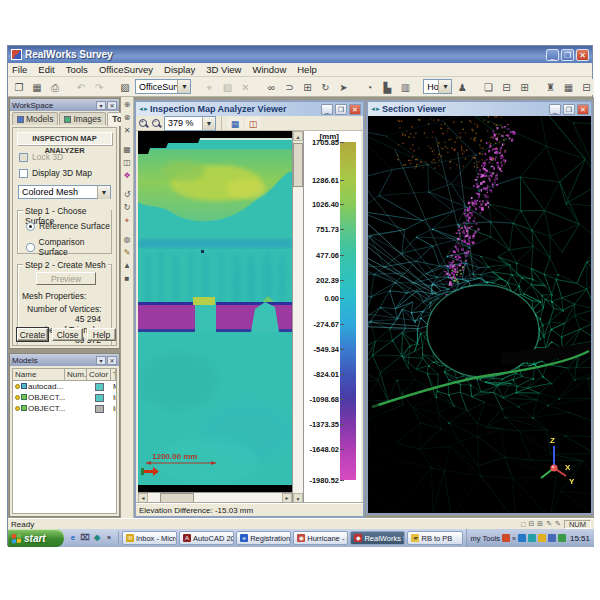  What do you see at coordinates (81, 87) in the screenshot?
I see `undo-icon: ↶` at bounding box center [81, 87].